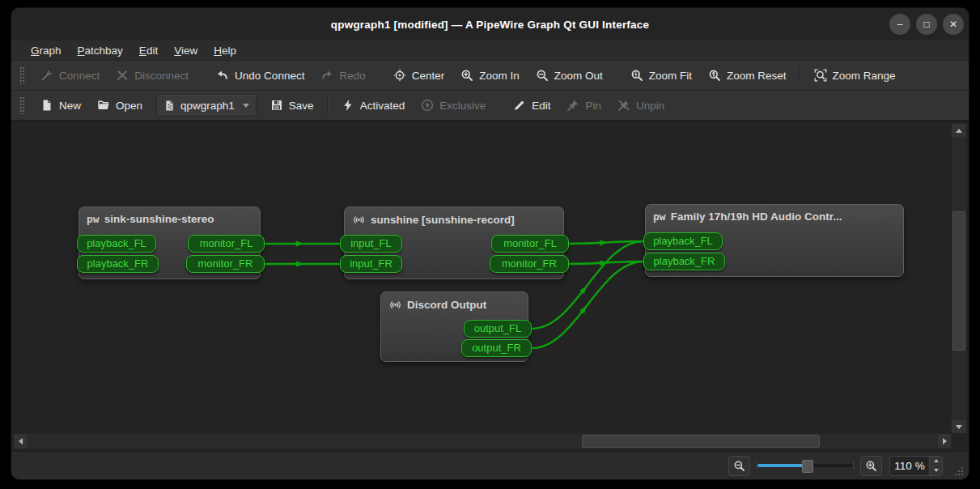 The image size is (980, 489). Describe the element at coordinates (21, 441) in the screenshot. I see `arrow-left-icon` at that location.